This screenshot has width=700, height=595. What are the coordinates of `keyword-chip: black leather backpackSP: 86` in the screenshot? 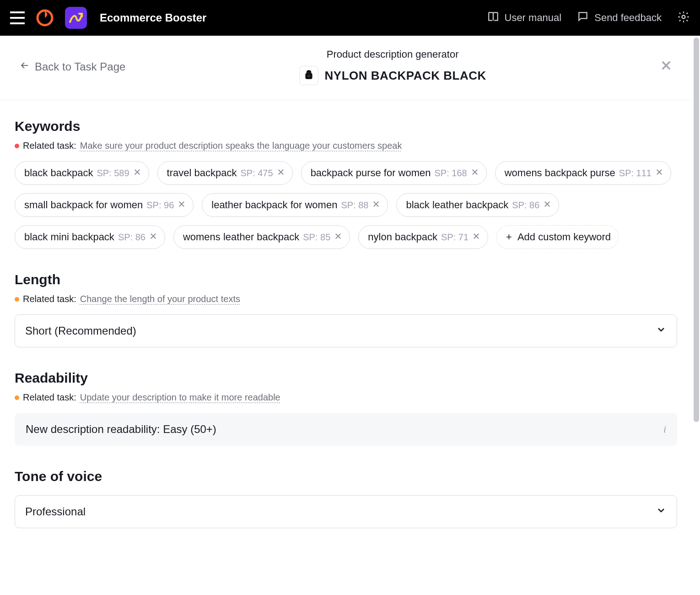 It's located at (478, 205).